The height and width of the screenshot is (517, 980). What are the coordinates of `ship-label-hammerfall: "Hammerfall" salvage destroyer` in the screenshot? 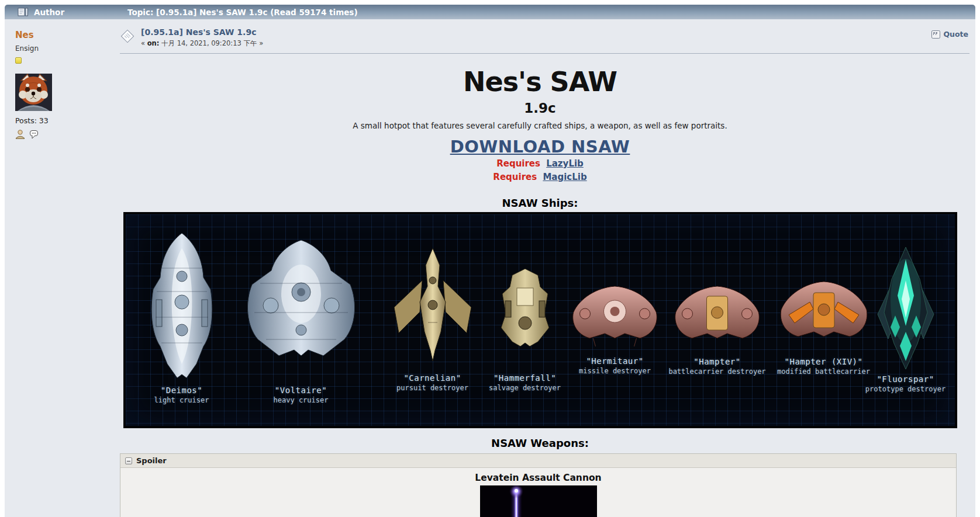 It's located at (525, 383).